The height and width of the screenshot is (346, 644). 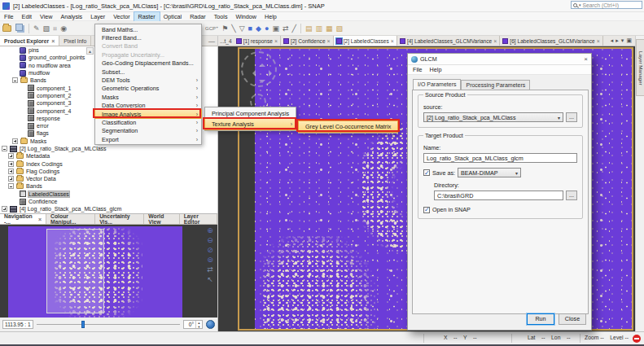 What do you see at coordinates (20, 28) in the screenshot?
I see `copy-view-icon` at bounding box center [20, 28].